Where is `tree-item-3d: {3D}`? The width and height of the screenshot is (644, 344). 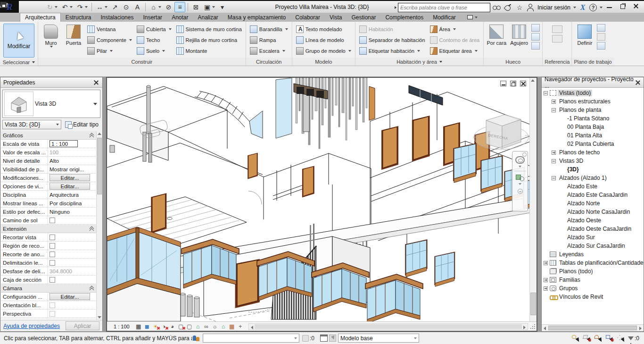 tree-item-3d: {3D} is located at coordinates (593, 169).